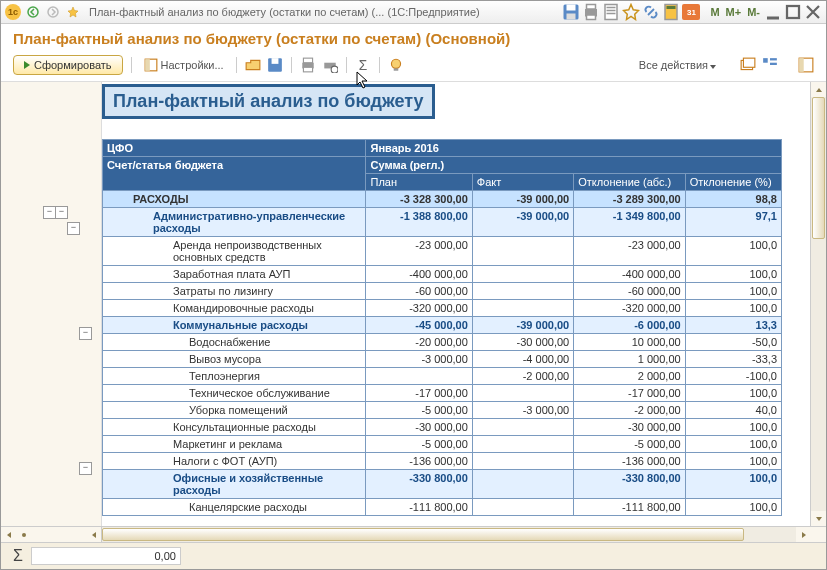  What do you see at coordinates (234, 484) in the screenshot?
I see `cell-name: Офисные и хозяйственные расходы` at bounding box center [234, 484].